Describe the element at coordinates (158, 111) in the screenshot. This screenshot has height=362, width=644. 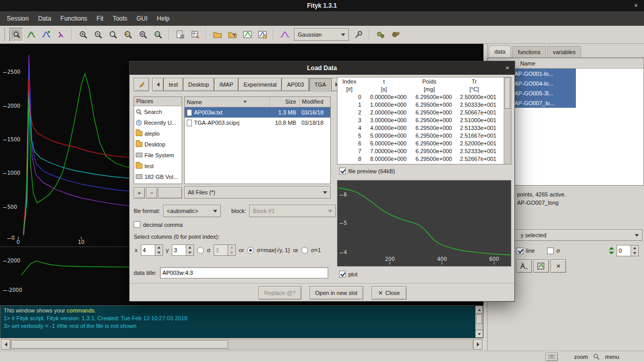
I see `place-search: Search` at that location.